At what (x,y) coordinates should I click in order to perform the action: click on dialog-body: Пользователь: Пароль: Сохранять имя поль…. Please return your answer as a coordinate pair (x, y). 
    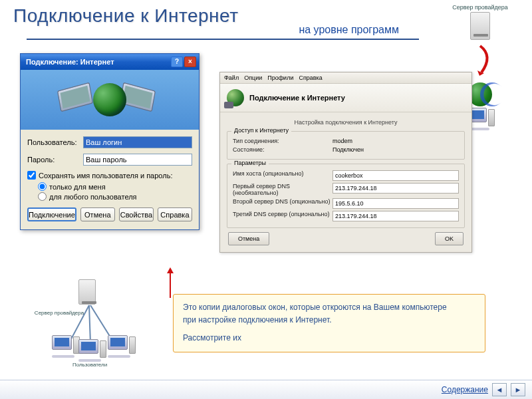
    Looking at the image, I should click on (110, 180).